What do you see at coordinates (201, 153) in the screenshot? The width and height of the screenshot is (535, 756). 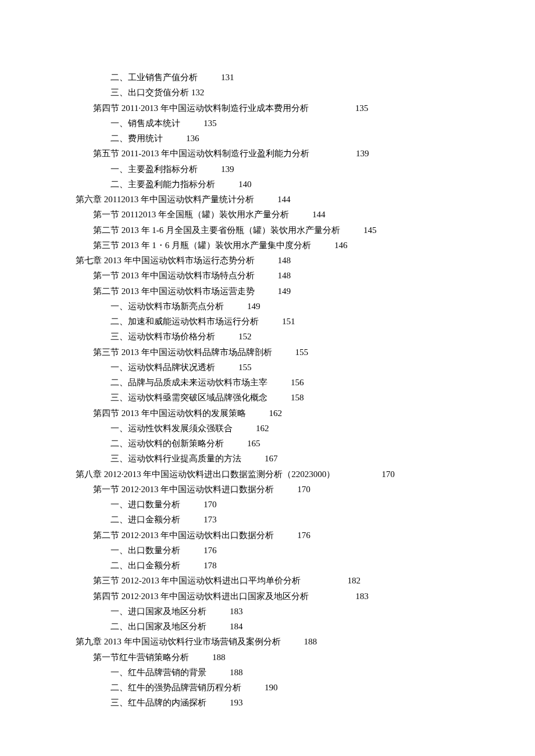 I see `toc-title: 第五节 2011-2013 年中国运动饮料制造行业盈利能力分析` at bounding box center [201, 153].